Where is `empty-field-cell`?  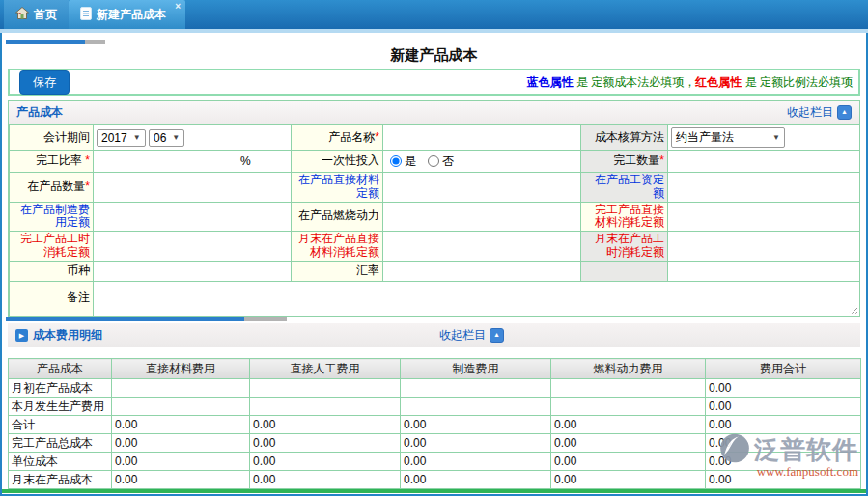
empty-field-cell is located at coordinates (765, 270).